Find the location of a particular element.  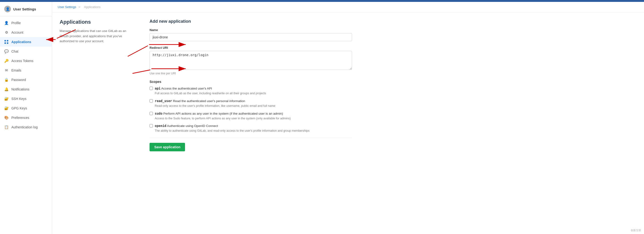

left-panel: Applications Manage applications that ca… is located at coordinates (98, 85).